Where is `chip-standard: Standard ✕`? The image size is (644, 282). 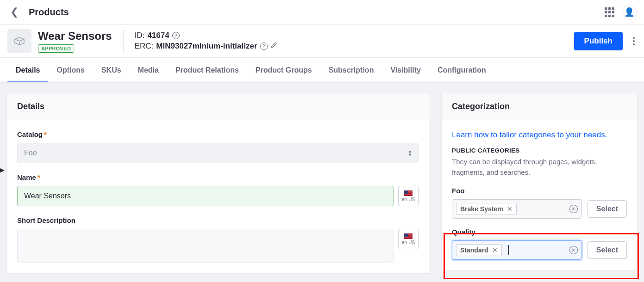 chip-standard: Standard ✕ is located at coordinates (479, 250).